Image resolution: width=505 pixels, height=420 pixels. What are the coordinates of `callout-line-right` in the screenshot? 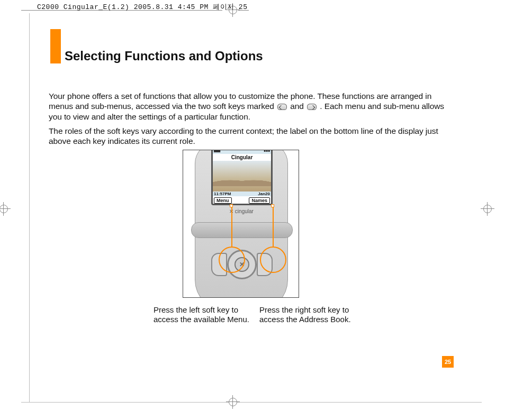 It's located at (273, 227).